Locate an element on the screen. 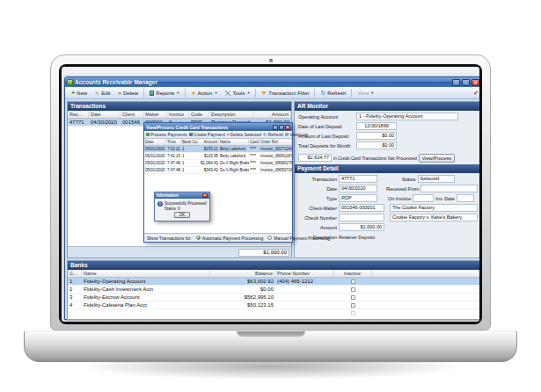 This screenshot has height=392, width=541. cell-filler is located at coordinates (426, 281).